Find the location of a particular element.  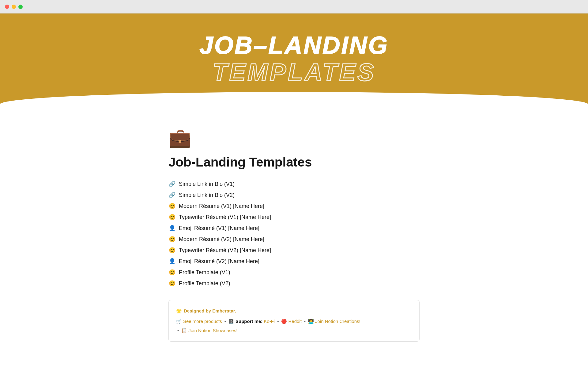

designer-star-icon: 🌟 is located at coordinates (179, 311).